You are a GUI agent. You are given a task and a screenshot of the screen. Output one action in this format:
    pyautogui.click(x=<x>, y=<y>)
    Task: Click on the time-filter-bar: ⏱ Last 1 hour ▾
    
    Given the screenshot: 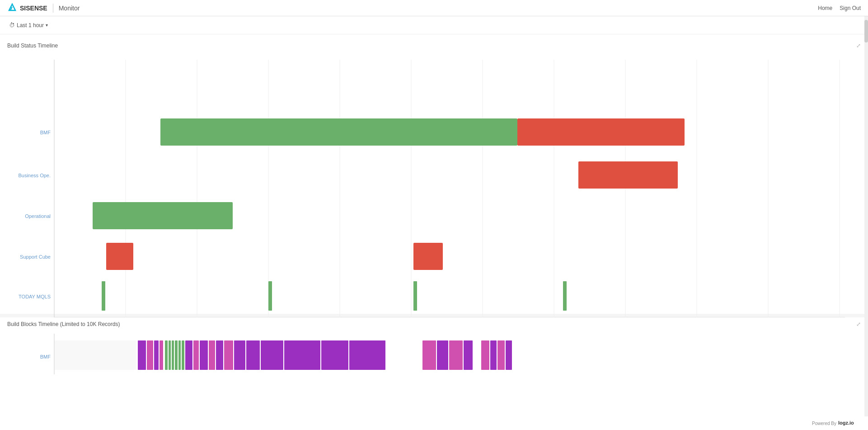 What is the action you would take?
    pyautogui.click(x=434, y=25)
    